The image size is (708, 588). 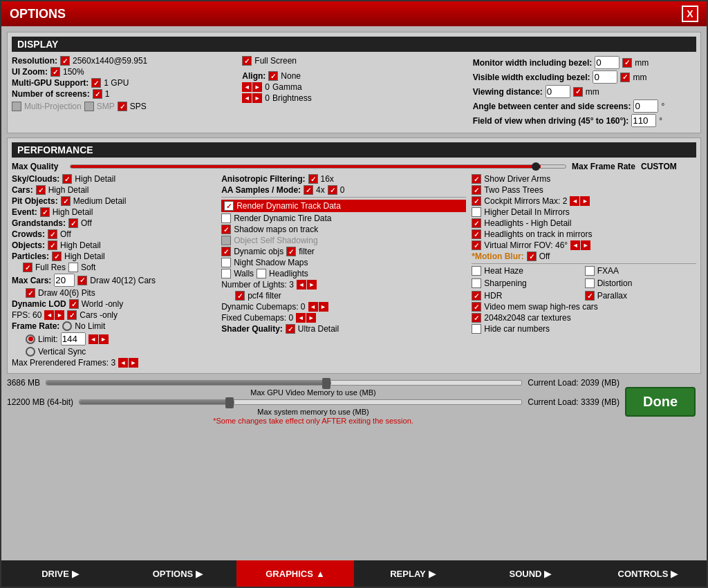 What do you see at coordinates (532, 256) in the screenshot?
I see `motion-blur-check: ✓` at bounding box center [532, 256].